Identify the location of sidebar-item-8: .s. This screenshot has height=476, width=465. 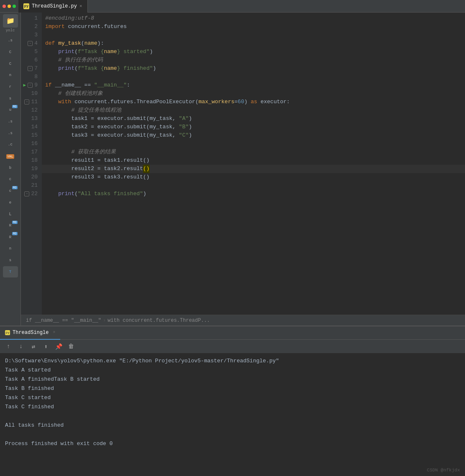
(10, 122).